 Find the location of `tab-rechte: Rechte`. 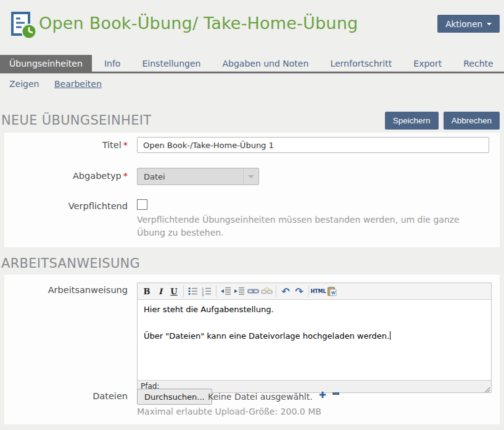

tab-rechte: Rechte is located at coordinates (478, 63).